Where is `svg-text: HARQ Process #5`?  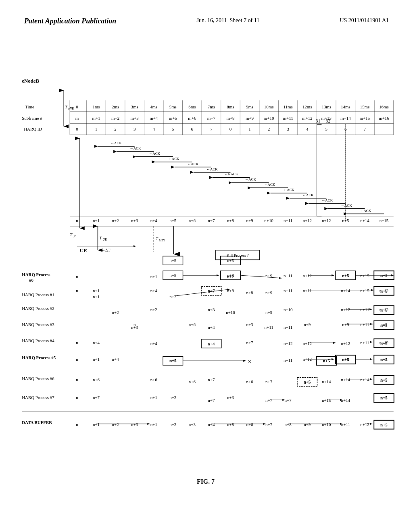 svg-text: HARQ Process #5 is located at coordinates (39, 357).